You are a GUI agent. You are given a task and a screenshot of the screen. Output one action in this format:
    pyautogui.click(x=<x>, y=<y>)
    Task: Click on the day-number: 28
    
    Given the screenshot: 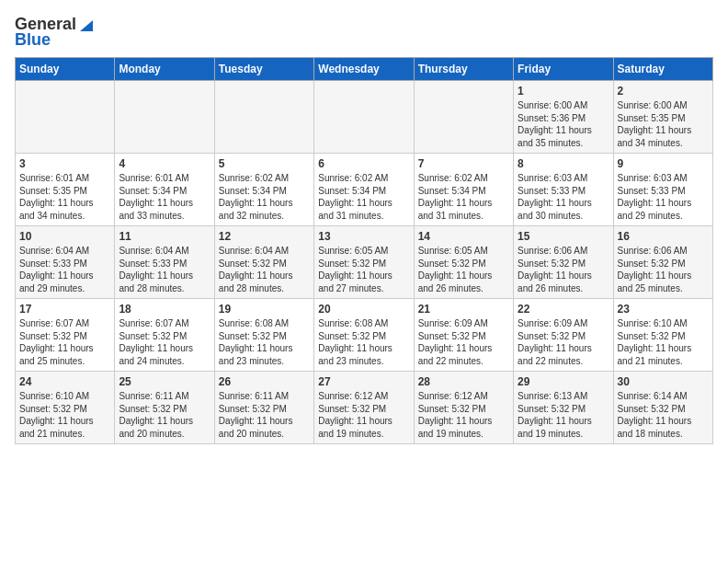 What is the action you would take?
    pyautogui.click(x=463, y=382)
    